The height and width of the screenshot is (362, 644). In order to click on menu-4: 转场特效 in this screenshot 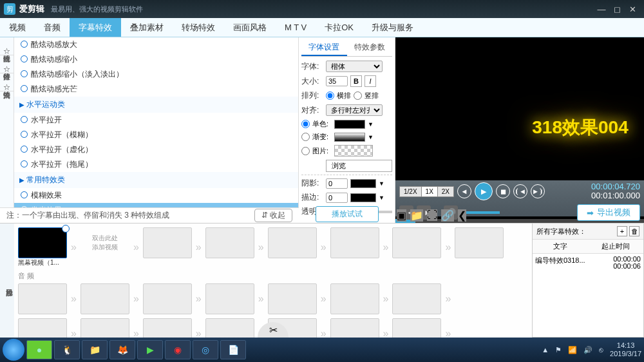, I will do `click(198, 27)`.